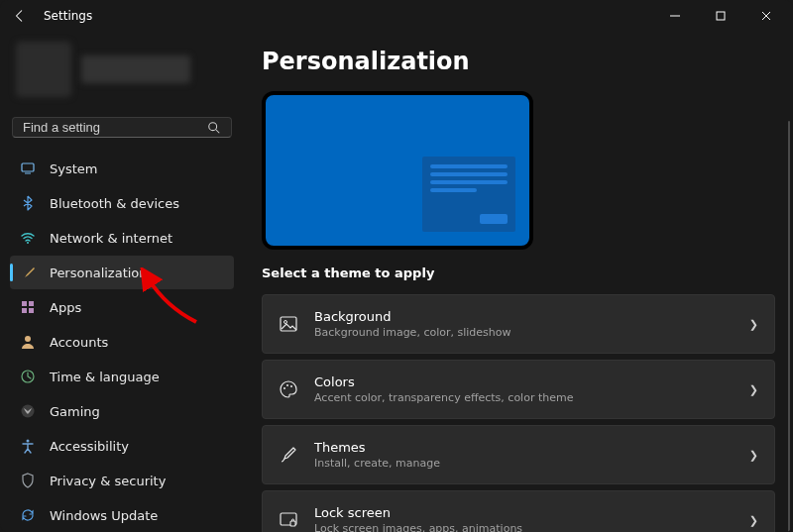 The height and width of the screenshot is (532, 793). What do you see at coordinates (79, 343) in the screenshot?
I see `sidebar-item-label: Accounts` at bounding box center [79, 343].